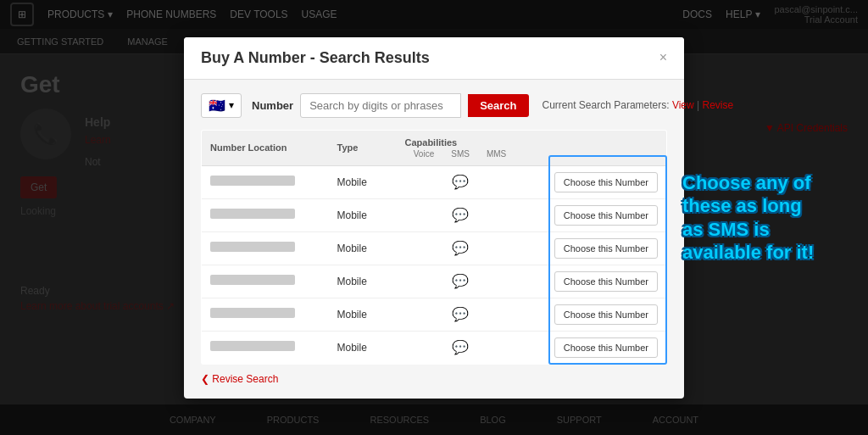 The image size is (868, 435). Describe the element at coordinates (239, 379) in the screenshot. I see `revise-search-link: ❮ Revise Search` at that location.